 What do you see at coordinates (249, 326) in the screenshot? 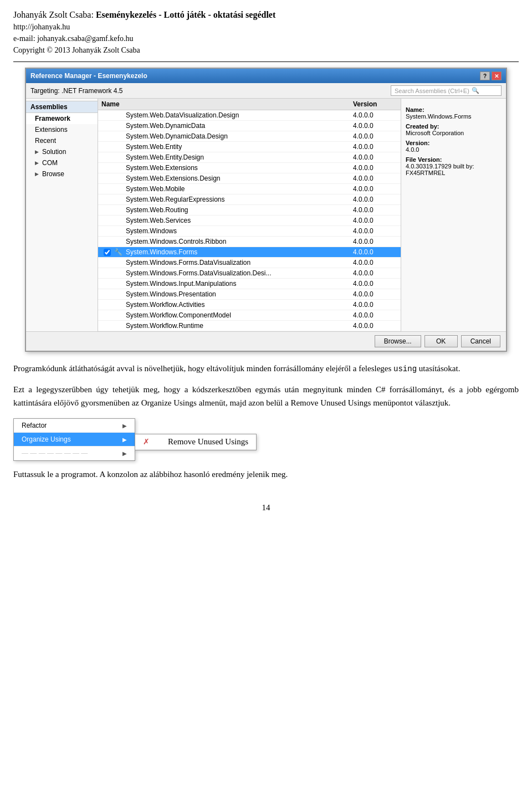
I see `list-row: System.Workflow.Runtime4.0.0.0` at bounding box center [249, 326].